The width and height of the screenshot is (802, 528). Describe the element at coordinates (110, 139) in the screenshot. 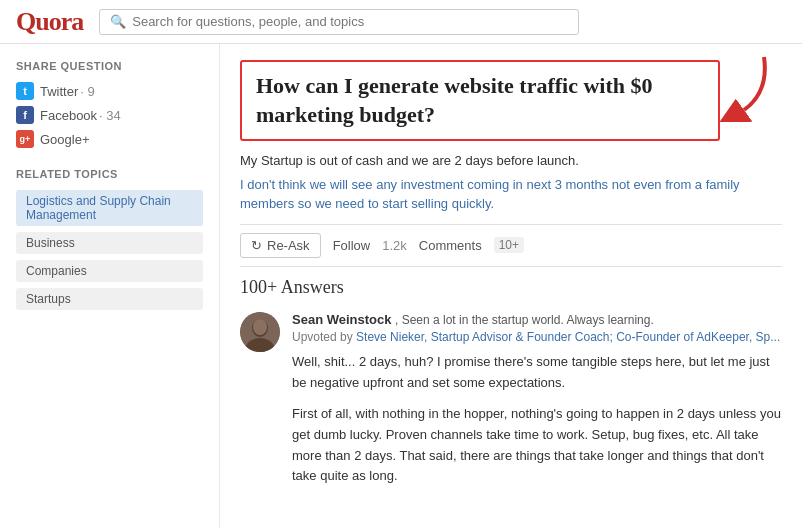

I see `share-google: g+ Google+` at that location.